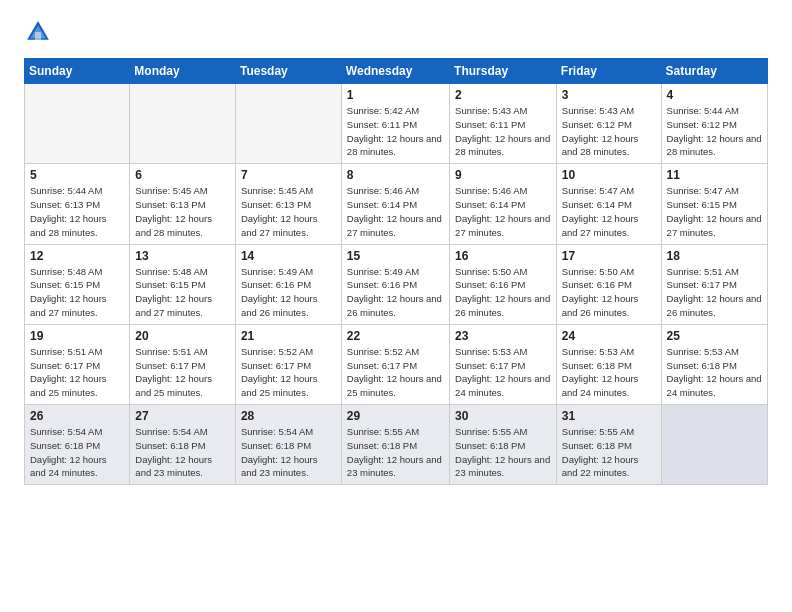 This screenshot has width=792, height=612. What do you see at coordinates (714, 211) in the screenshot?
I see `day-info: Sunrise: 5:47 AMSunset: 6:15 PMDaylight:…` at bounding box center [714, 211].